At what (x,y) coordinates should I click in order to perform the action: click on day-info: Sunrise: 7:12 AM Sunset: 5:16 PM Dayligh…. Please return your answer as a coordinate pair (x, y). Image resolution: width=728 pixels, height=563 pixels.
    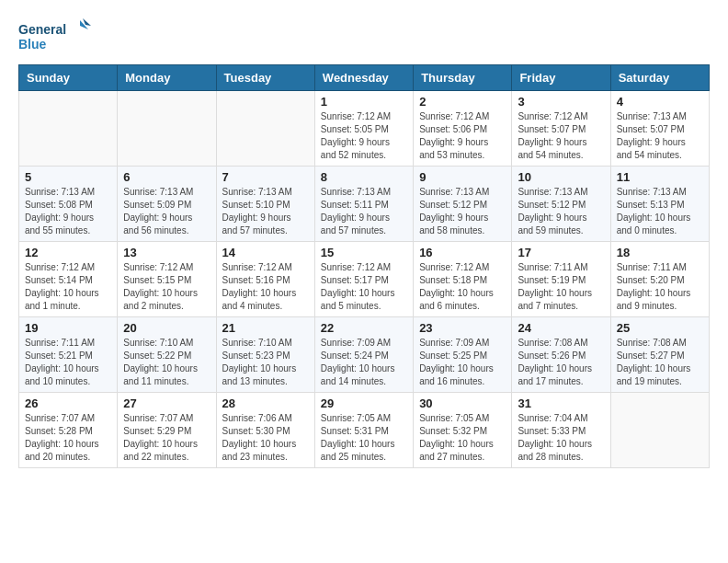
    Looking at the image, I should click on (266, 287).